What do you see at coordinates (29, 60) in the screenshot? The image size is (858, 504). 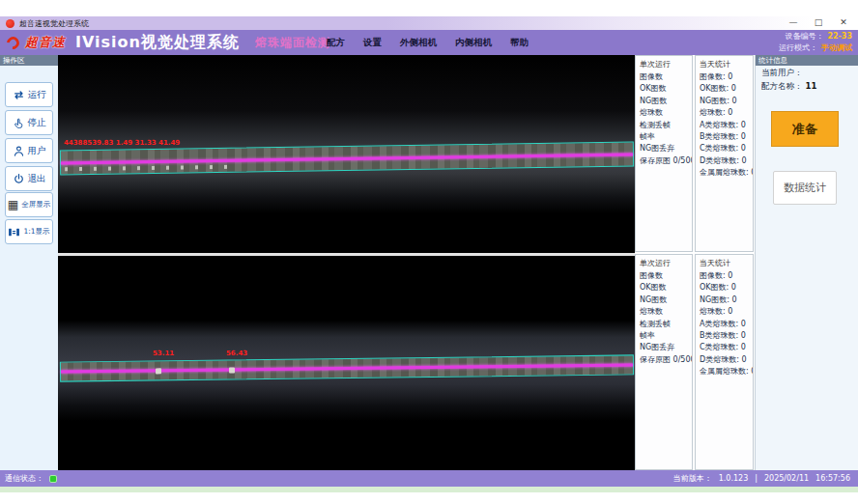 I see `sidebar-header: 操作区` at bounding box center [29, 60].